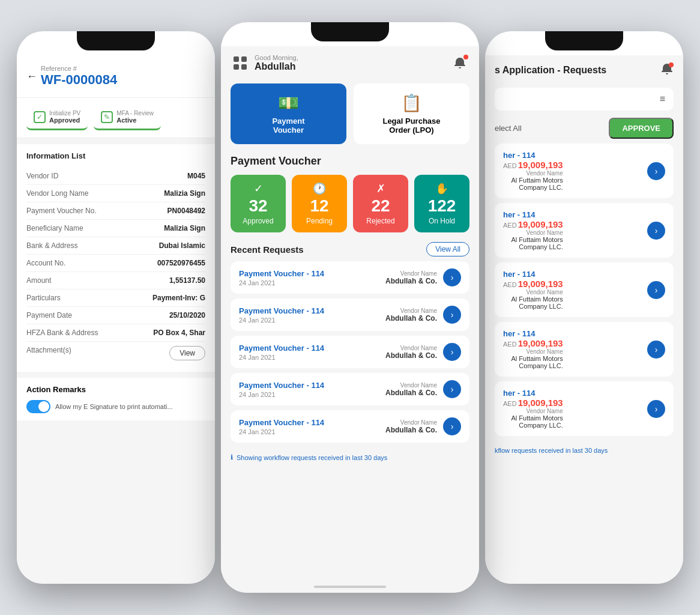 This screenshot has height=615, width=700. I want to click on chevron-right-icon-5: ›, so click(452, 426).